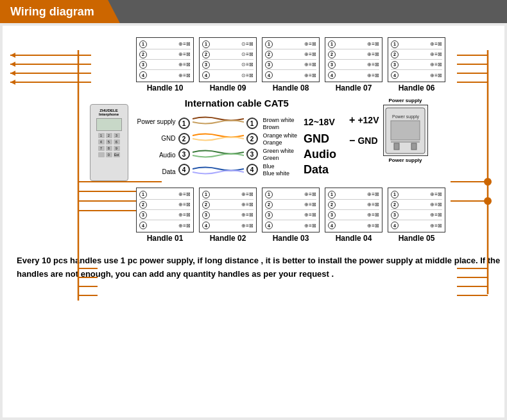 This screenshot has height=420, width=507. I want to click on ps-label-bottom: Power supply, so click(405, 161).